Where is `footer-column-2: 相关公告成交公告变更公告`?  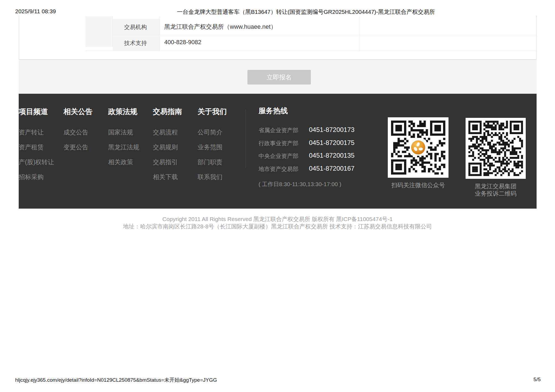
footer-column-2: 相关公告成交公告变更公告 is located at coordinates (85, 151).